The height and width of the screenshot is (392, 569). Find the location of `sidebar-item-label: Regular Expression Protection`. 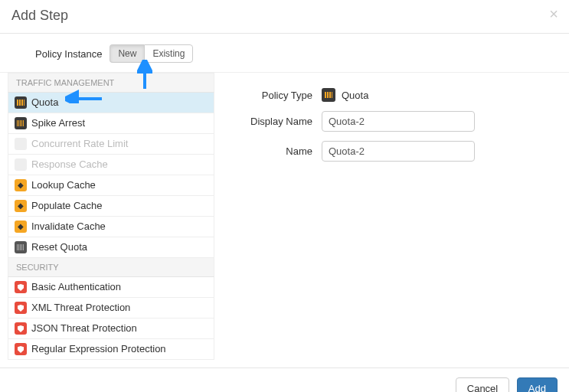

sidebar-item-label: Regular Expression Protection is located at coordinates (99, 349).